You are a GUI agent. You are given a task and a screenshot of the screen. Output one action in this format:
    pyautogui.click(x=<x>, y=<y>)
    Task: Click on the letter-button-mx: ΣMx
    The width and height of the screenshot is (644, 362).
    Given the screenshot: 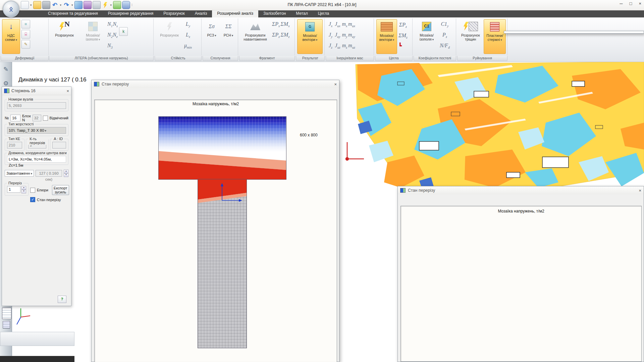 What is the action you would take?
    pyautogui.click(x=285, y=24)
    